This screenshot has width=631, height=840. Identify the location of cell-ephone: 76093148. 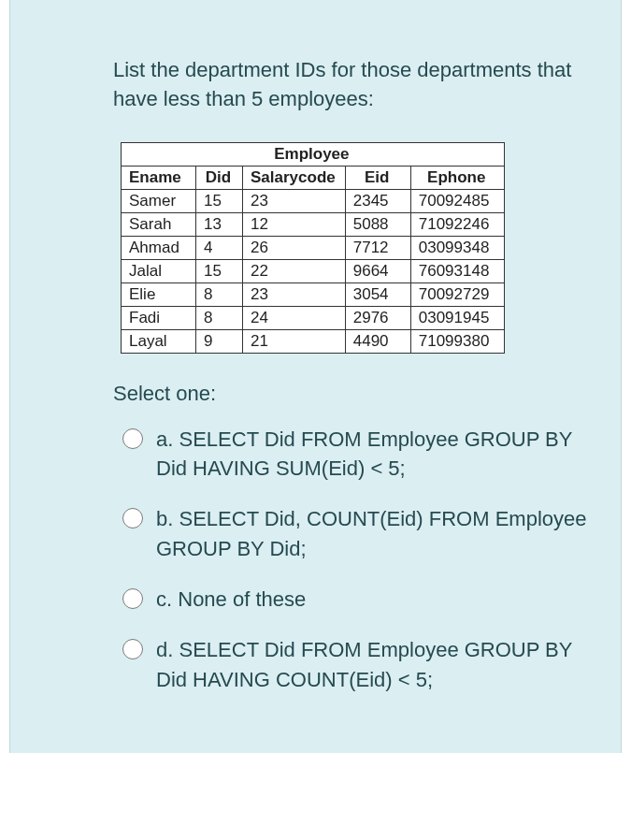
(457, 271).